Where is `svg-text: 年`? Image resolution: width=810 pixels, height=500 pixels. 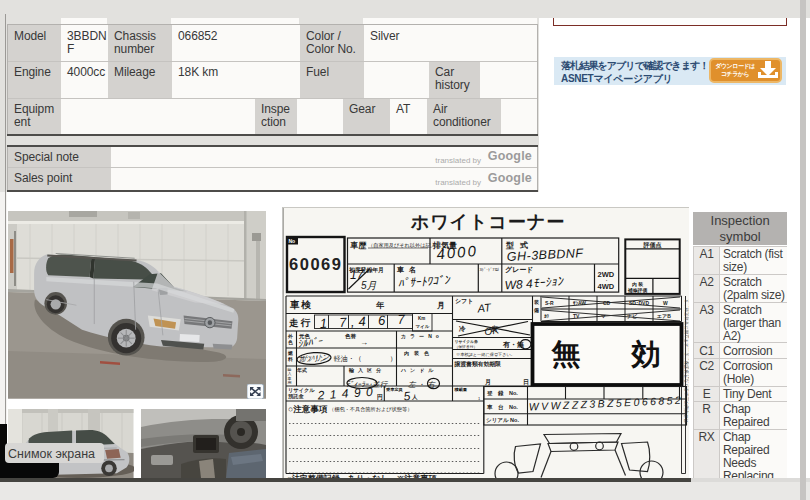 svg-text: 年 is located at coordinates (380, 304).